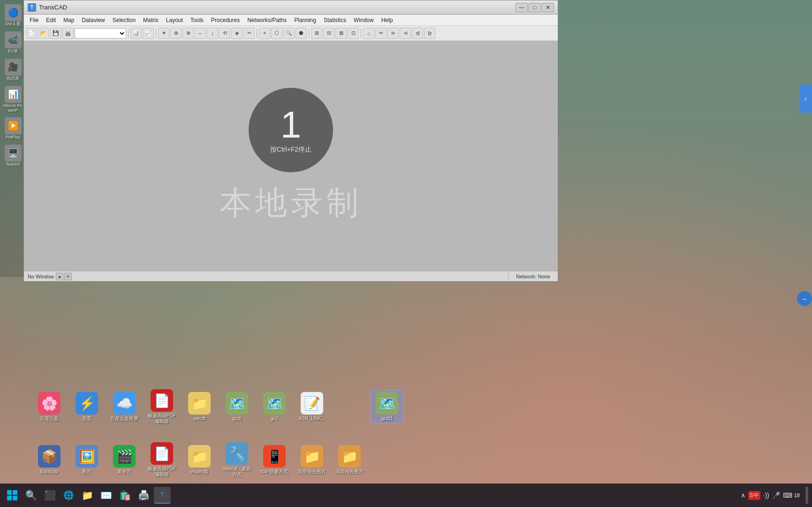 Image resolution: width=812 pixels, height=507 pixels. What do you see at coordinates (41, 277) in the screenshot?
I see `status-no-window: No Window` at bounding box center [41, 277].